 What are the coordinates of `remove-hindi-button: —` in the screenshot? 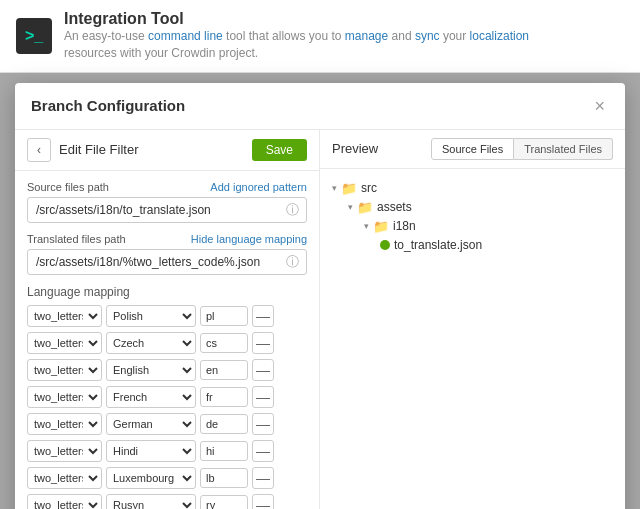 It's located at (263, 451).